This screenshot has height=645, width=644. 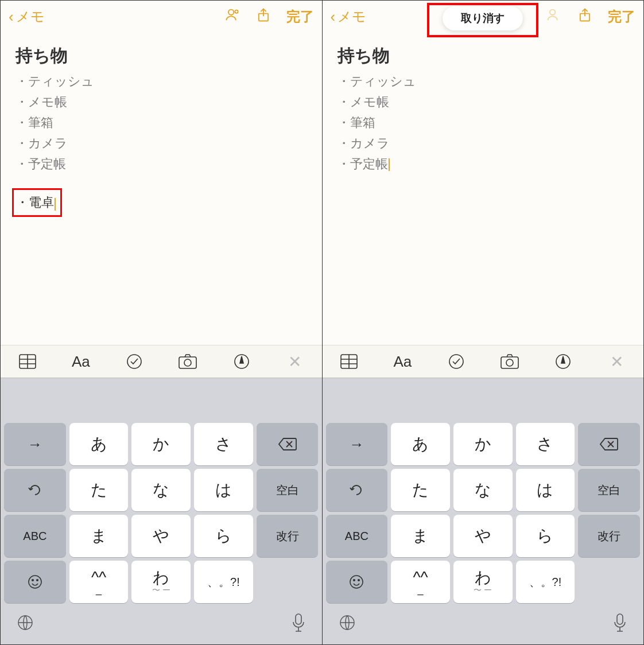 I want to click on text-caret, so click(x=55, y=204).